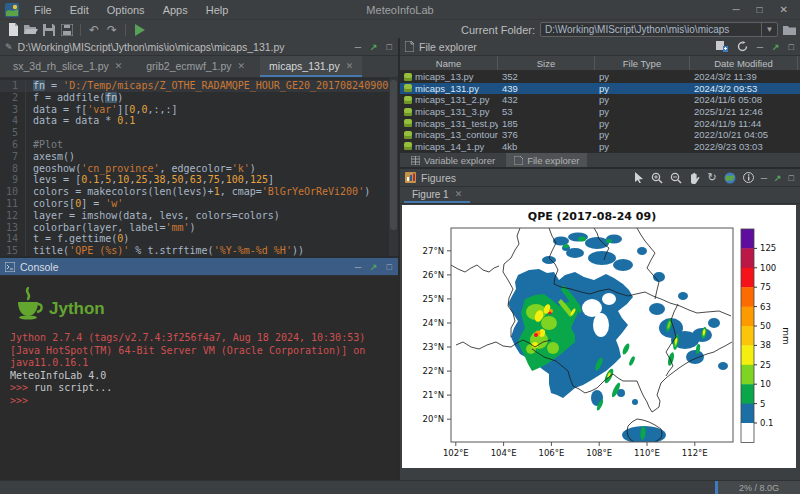  Describe the element at coordinates (199, 250) in the screenshot. I see `code-line: 15title('QPE (%s)' % t.strftime('%Y-%m-%…` at that location.